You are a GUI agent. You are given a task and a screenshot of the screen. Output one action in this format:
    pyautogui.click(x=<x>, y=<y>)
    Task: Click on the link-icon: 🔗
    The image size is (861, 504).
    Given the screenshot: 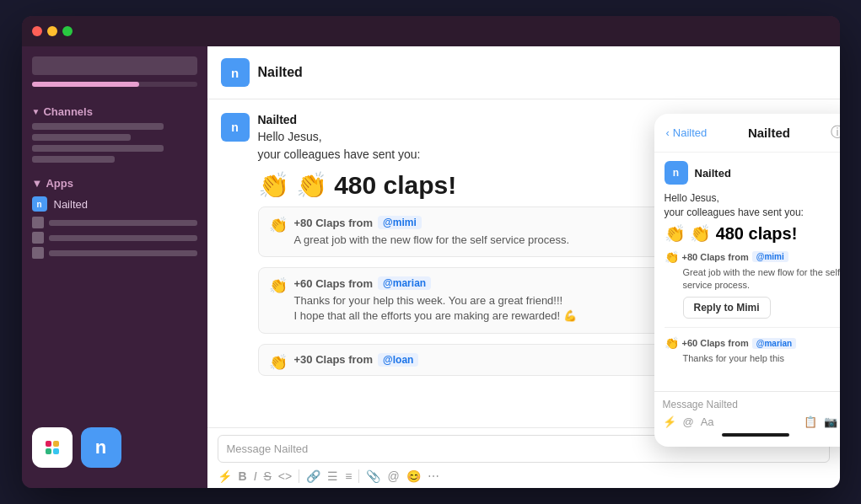 What is the action you would take?
    pyautogui.click(x=314, y=476)
    